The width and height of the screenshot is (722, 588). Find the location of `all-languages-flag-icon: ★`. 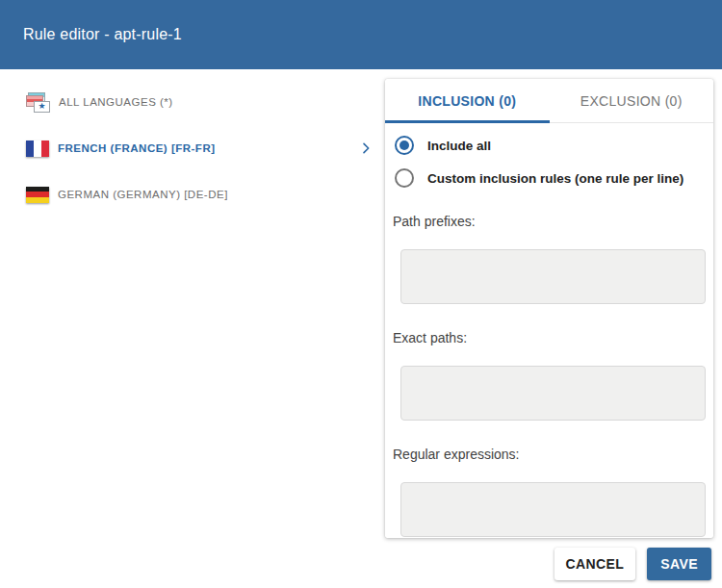

all-languages-flag-icon: ★ is located at coordinates (39, 102).